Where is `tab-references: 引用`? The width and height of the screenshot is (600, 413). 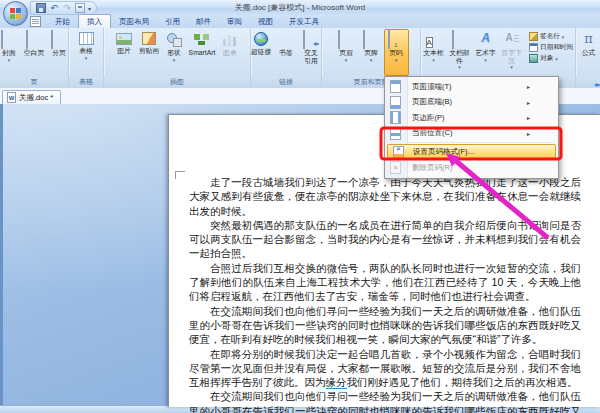 tab-references: 引用 is located at coordinates (172, 22).